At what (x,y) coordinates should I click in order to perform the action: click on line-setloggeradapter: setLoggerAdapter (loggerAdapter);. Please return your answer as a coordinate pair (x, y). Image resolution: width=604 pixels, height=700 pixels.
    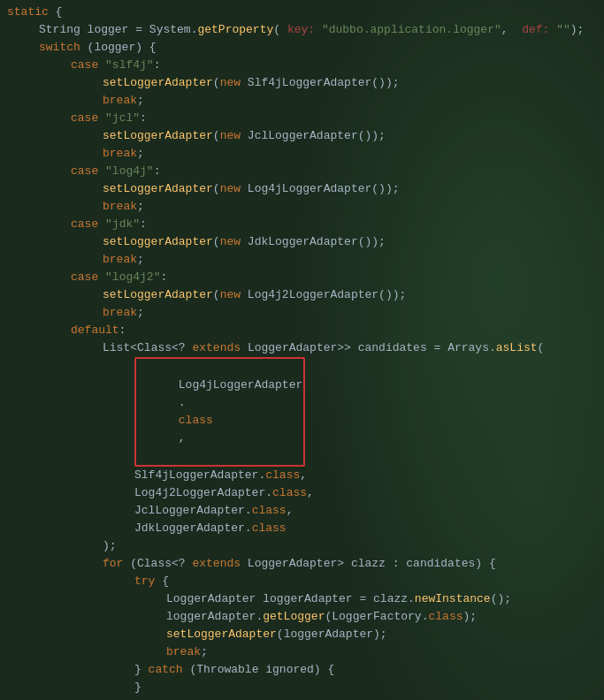
    Looking at the image, I should click on (302, 635).